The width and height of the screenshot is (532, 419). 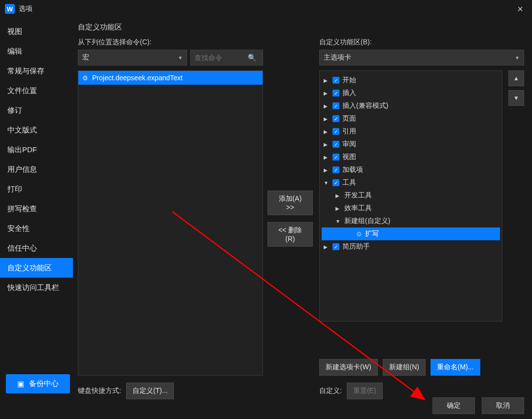 I want to click on tree-node: ▶✓页面, so click(x=411, y=119).